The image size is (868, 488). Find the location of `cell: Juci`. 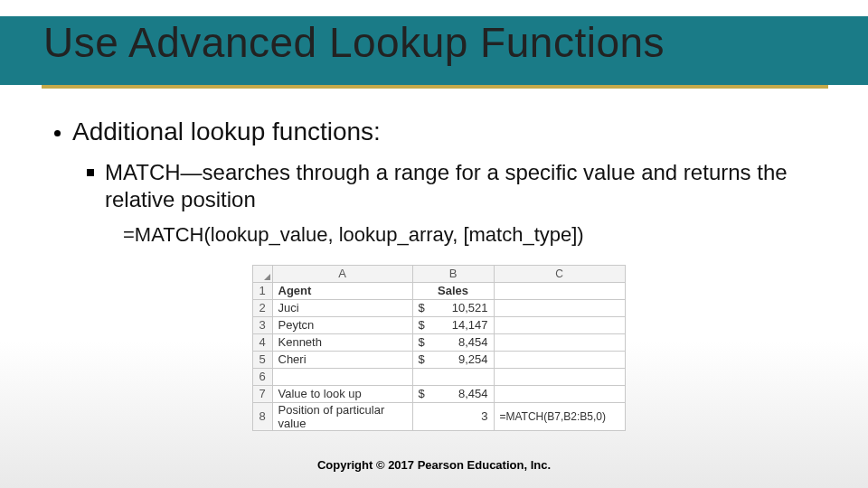

cell: Juci is located at coordinates (342, 307).